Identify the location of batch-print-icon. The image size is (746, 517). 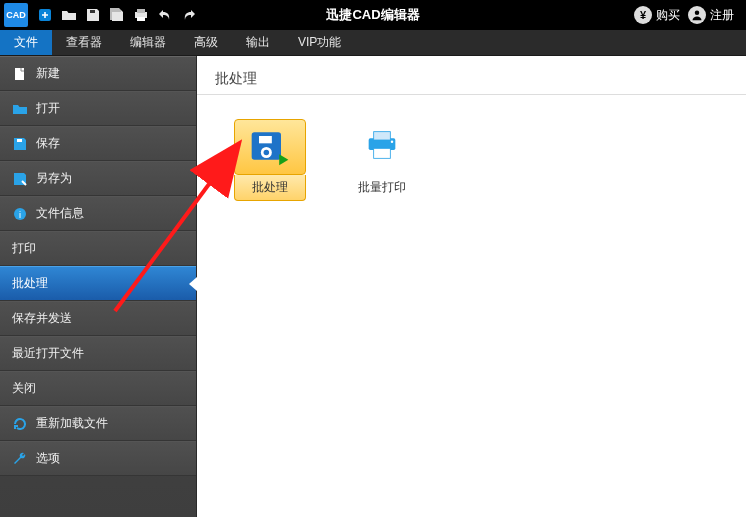
(382, 145).